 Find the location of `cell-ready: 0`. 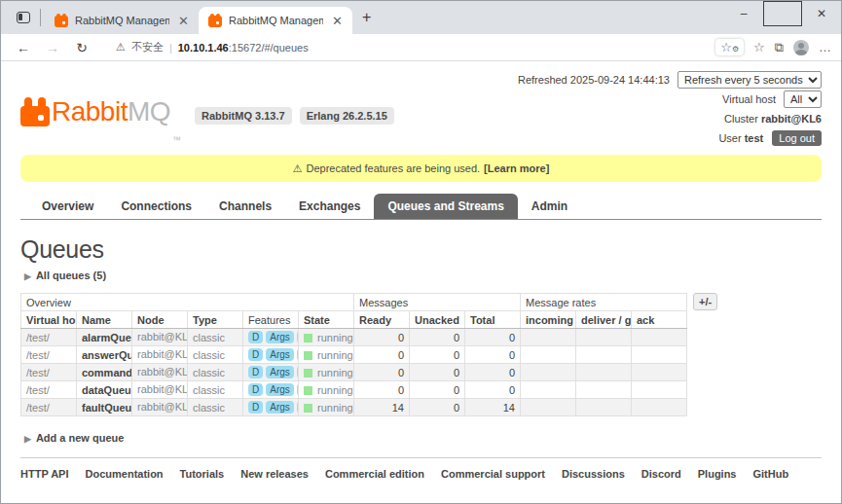

cell-ready: 0 is located at coordinates (382, 373).